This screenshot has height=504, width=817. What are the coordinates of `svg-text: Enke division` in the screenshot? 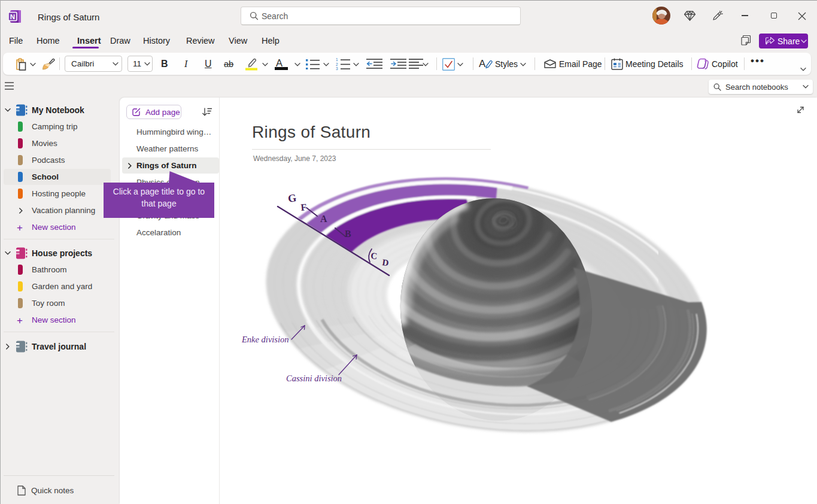 It's located at (265, 339).